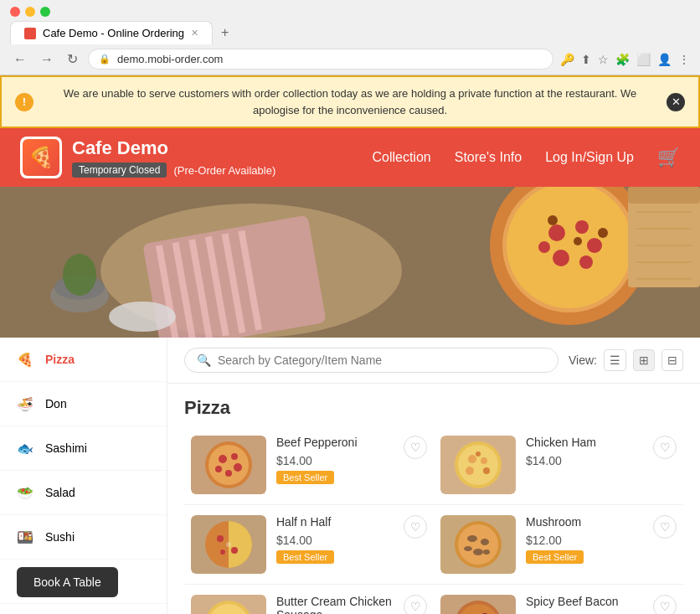  I want to click on close-dot, so click(15, 12).